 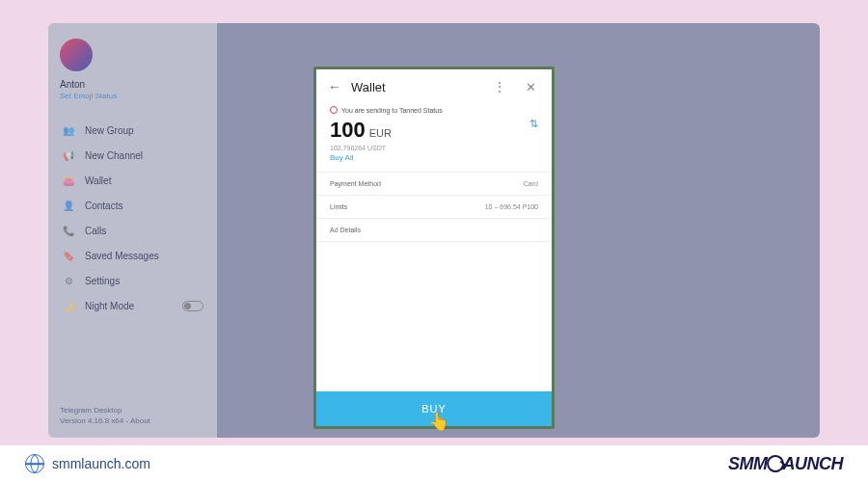 What do you see at coordinates (748, 465) in the screenshot?
I see `brand-text-left: SMM` at bounding box center [748, 465].